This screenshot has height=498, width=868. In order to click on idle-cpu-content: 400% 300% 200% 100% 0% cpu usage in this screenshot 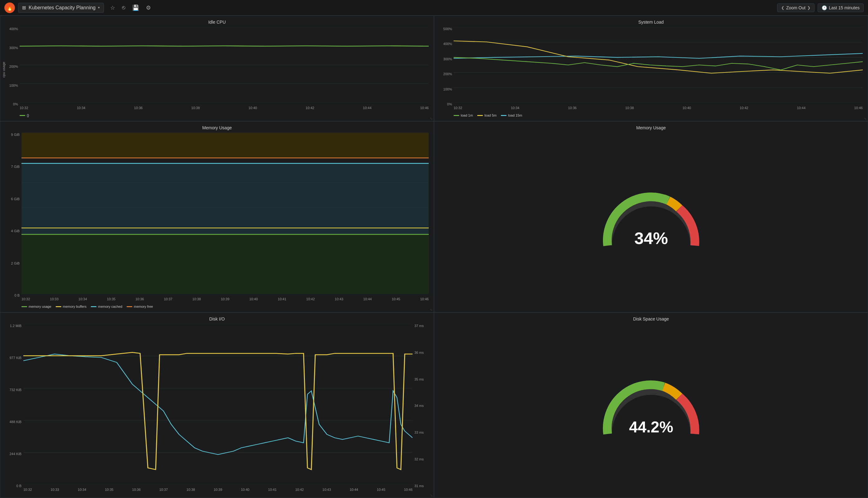, I will do `click(217, 70)`.